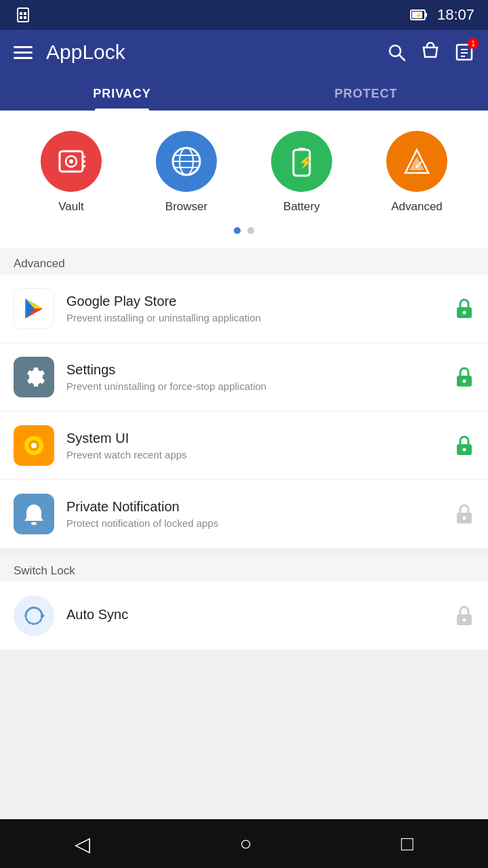 The width and height of the screenshot is (488, 868). Describe the element at coordinates (430, 52) in the screenshot. I see `header-icons: 1` at that location.